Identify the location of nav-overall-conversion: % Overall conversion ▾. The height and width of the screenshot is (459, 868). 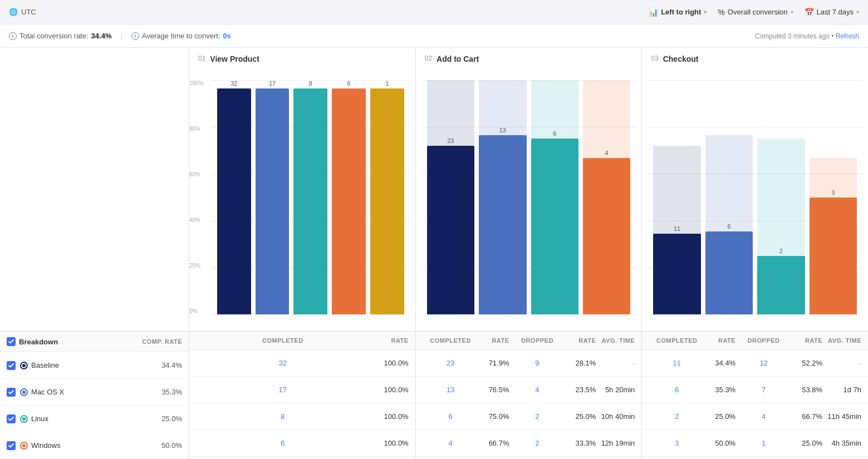
(755, 12).